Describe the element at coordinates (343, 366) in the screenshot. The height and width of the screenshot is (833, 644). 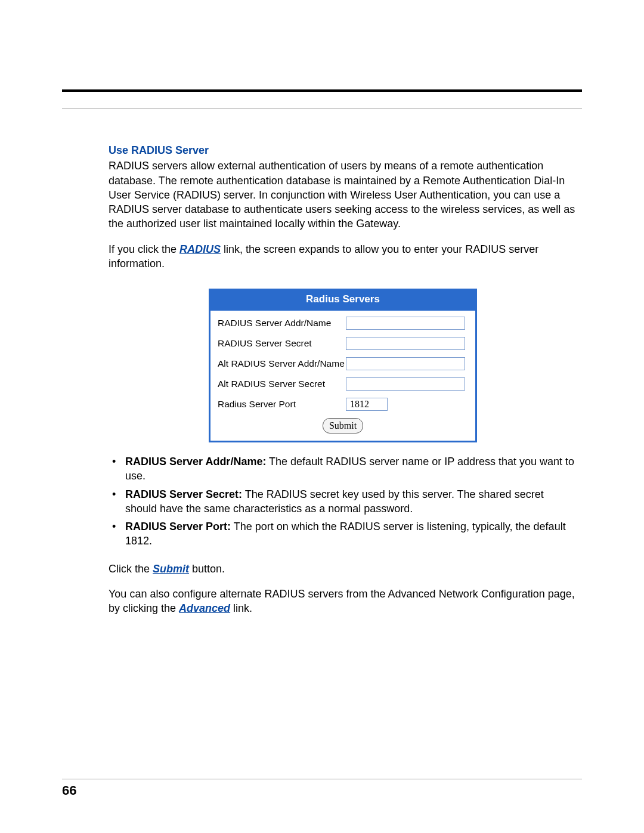
I see `radius-figure: Radius Servers RADIUS Server Addr/Name R…` at that location.